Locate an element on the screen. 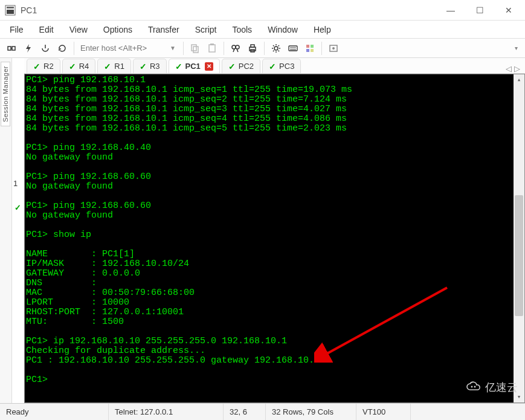 This screenshot has width=525, height=420. status-cursor: 32, 6 is located at coordinates (245, 412).